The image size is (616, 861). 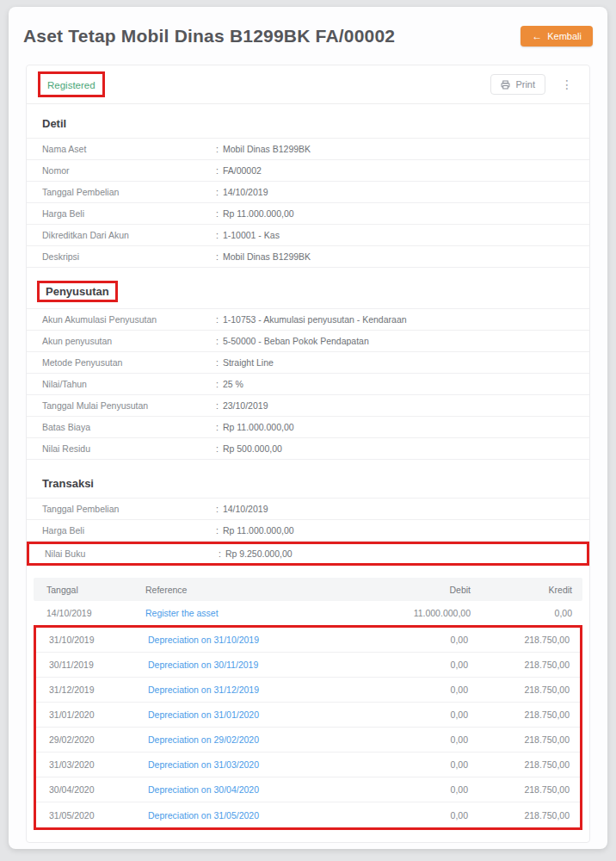 What do you see at coordinates (567, 84) in the screenshot?
I see `kebab-menu-icon: ⋮` at bounding box center [567, 84].